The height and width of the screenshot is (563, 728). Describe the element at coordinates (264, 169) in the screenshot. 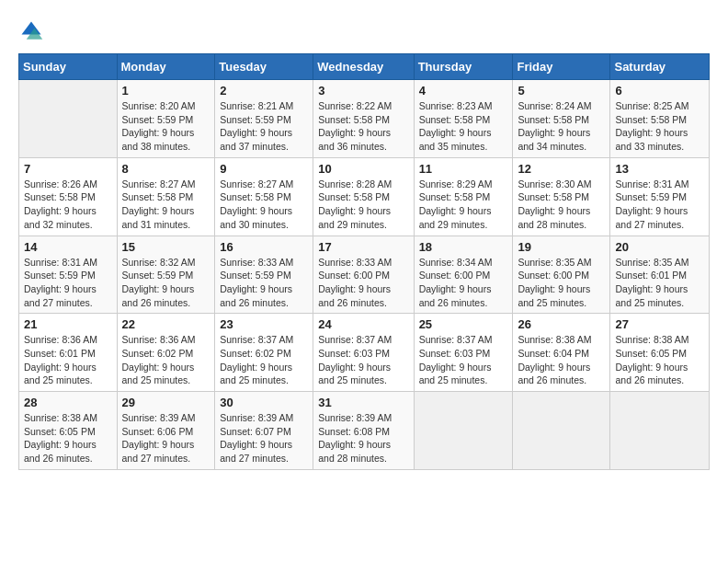

I see `day-number: 9` at that location.